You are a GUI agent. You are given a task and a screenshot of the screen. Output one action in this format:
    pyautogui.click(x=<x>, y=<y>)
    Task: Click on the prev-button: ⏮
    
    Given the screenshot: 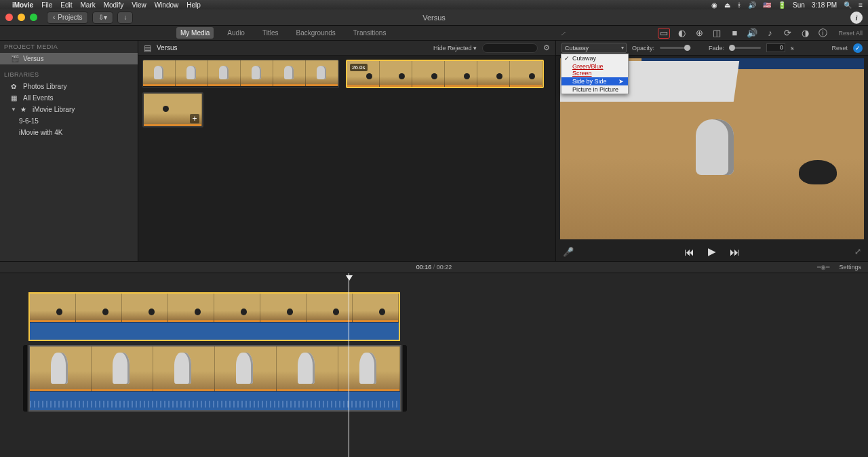 What is the action you would take?
    pyautogui.click(x=689, y=252)
    